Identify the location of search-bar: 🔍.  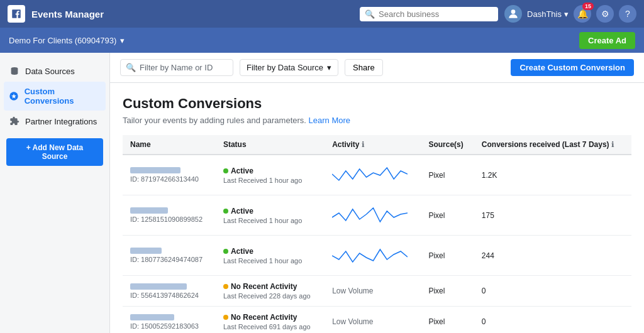
(429, 14).